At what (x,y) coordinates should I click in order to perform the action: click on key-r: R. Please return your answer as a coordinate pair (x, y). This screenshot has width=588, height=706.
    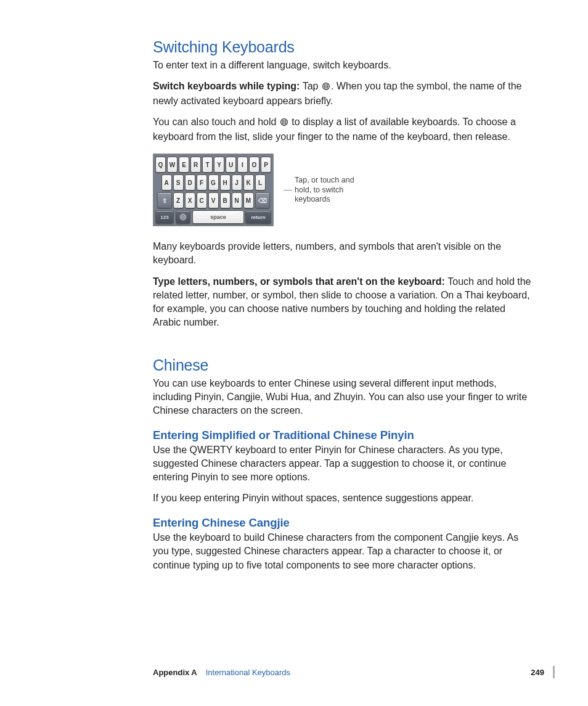
    Looking at the image, I should click on (196, 165).